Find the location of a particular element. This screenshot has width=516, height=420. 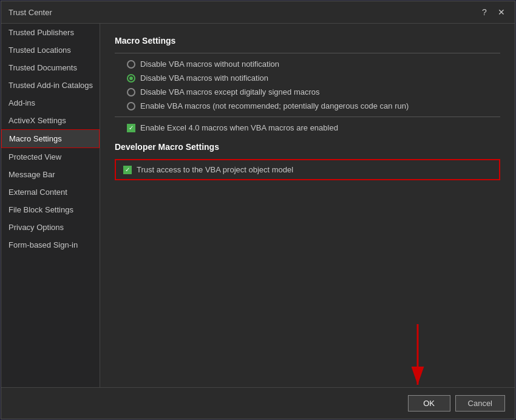

vba-trust-checkbox is located at coordinates (127, 170).